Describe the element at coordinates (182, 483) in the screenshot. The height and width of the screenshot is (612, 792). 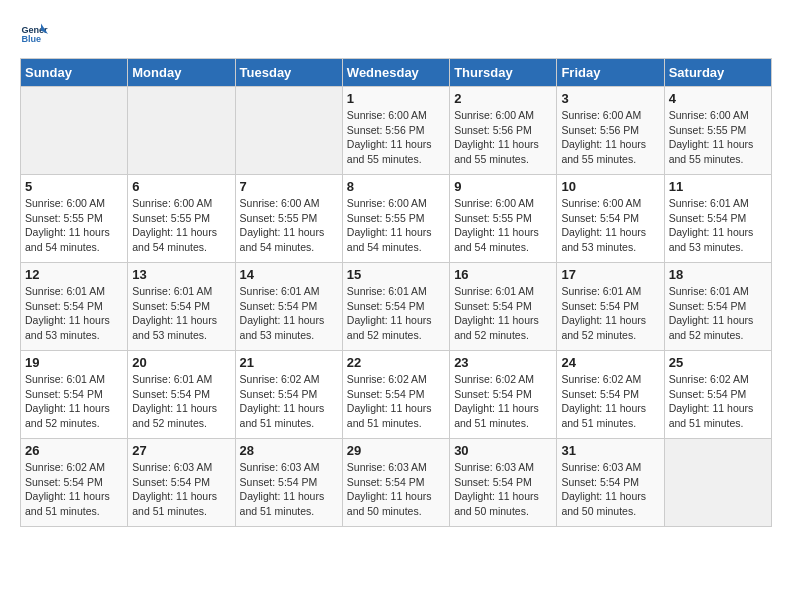
I see `calendar-cell: 27Sunrise: 6:03 AMSunset: 5:54 PMDayligh…` at that location.